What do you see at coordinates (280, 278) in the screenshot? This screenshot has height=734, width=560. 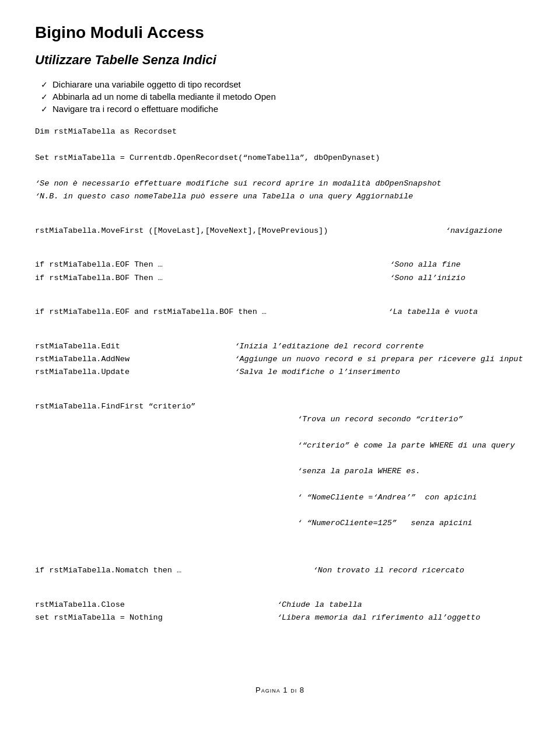 I see `bof-row: if rstMiaTabella.BOF Then … ‘Sono all’in…` at bounding box center [280, 278].